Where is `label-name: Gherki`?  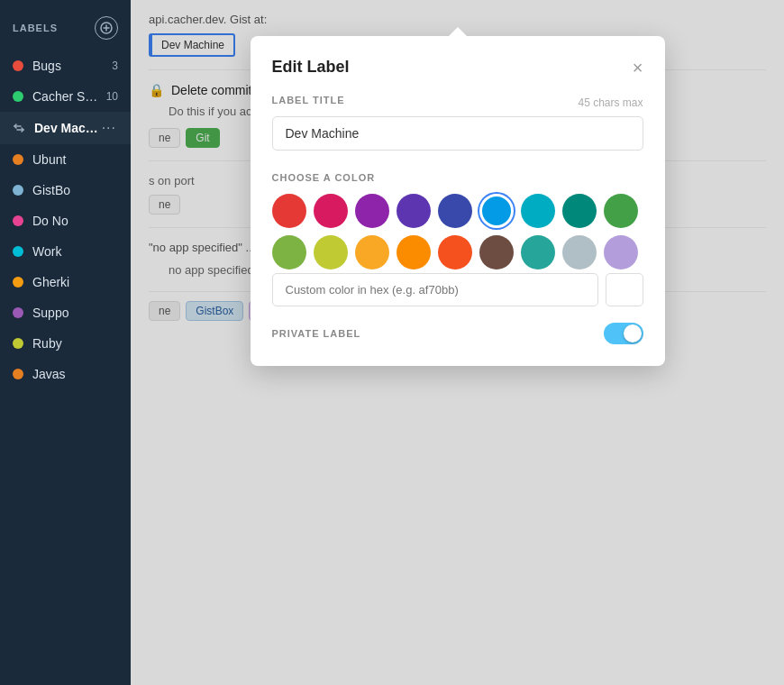 label-name: Gherki is located at coordinates (76, 282).